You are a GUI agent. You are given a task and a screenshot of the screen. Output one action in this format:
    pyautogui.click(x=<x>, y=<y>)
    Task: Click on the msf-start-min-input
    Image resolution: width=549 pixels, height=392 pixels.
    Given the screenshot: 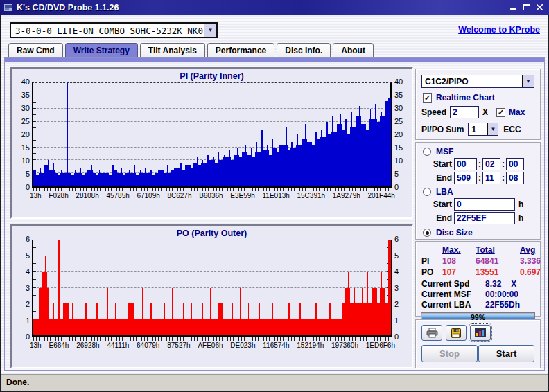 What is the action you would take?
    pyautogui.click(x=466, y=164)
    